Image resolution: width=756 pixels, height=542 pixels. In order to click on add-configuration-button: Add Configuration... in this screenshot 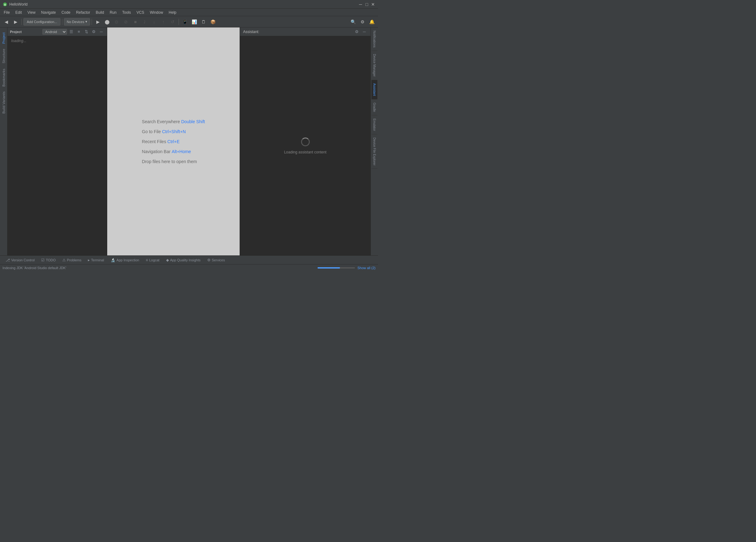, I will do `click(42, 22)`.